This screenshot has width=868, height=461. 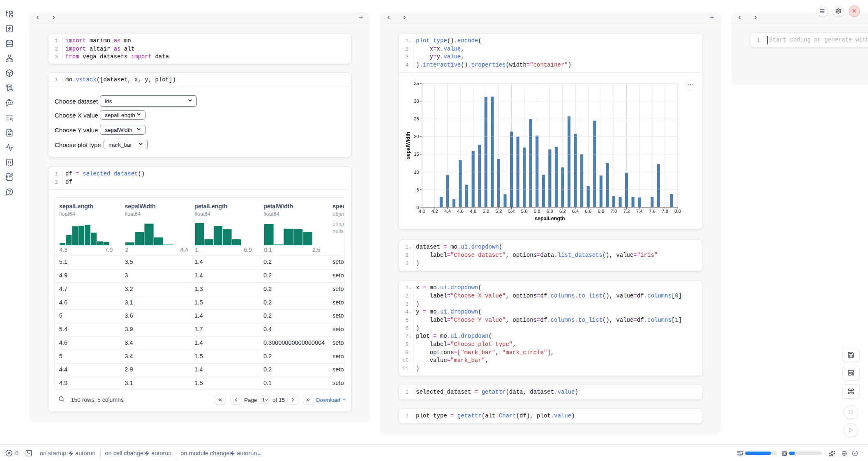 What do you see at coordinates (575, 211) in the screenshot?
I see `svg-text: 6.4` at bounding box center [575, 211].